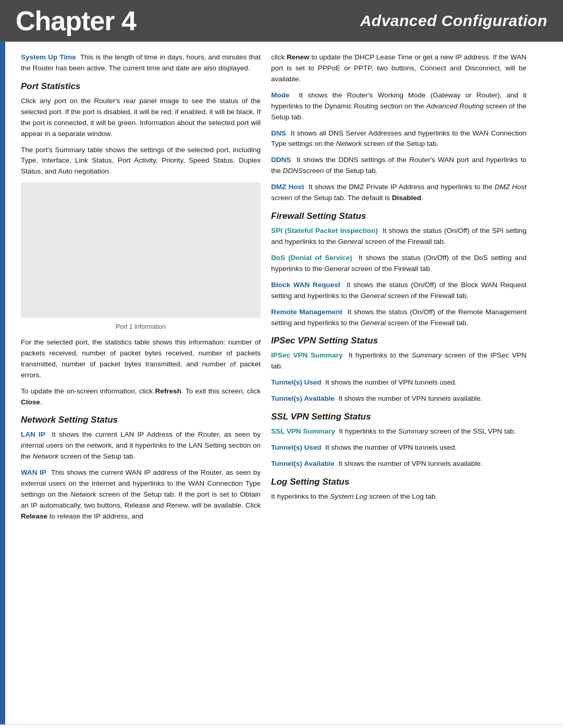 The height and width of the screenshot is (728, 563). What do you see at coordinates (373, 323) in the screenshot?
I see `remote-mgmt-italic: General` at bounding box center [373, 323].